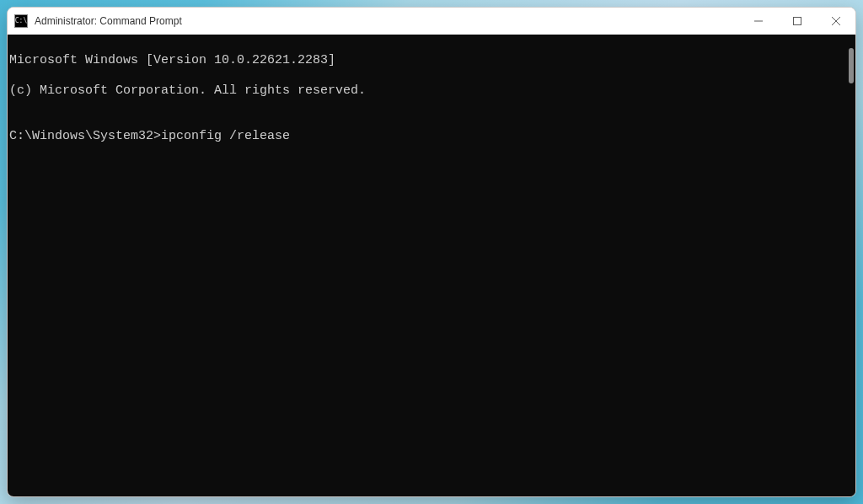  What do you see at coordinates (21, 21) in the screenshot?
I see `cmd-icon-glyph: C:\` at bounding box center [21, 21].